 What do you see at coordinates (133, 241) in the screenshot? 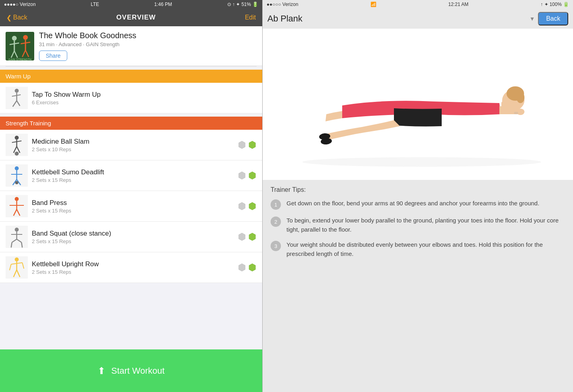
I see `band-squat-sets: 2 Sets x 15 Reps` at bounding box center [133, 241].